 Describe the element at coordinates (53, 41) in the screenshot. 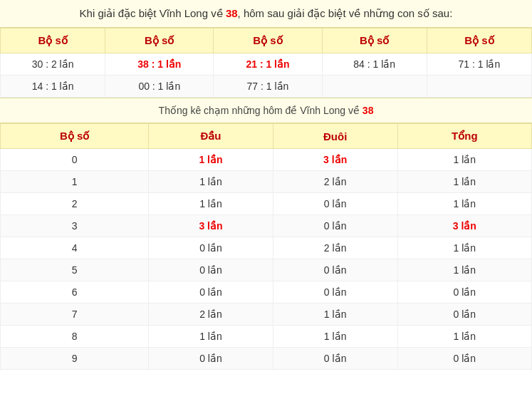

I see `col-header-1: Bộ số` at that location.